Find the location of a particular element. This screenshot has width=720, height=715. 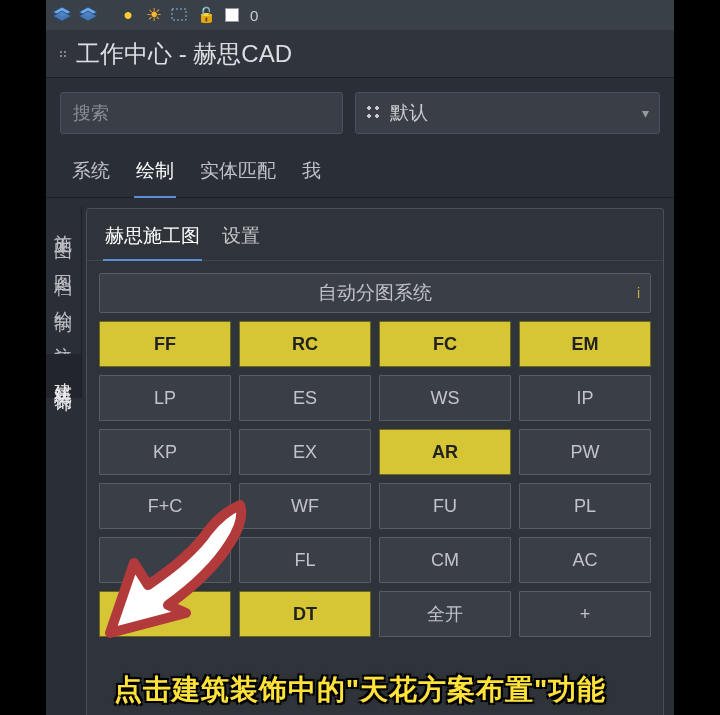

side-tab-annotate: 注释 is located at coordinates (64, 336).